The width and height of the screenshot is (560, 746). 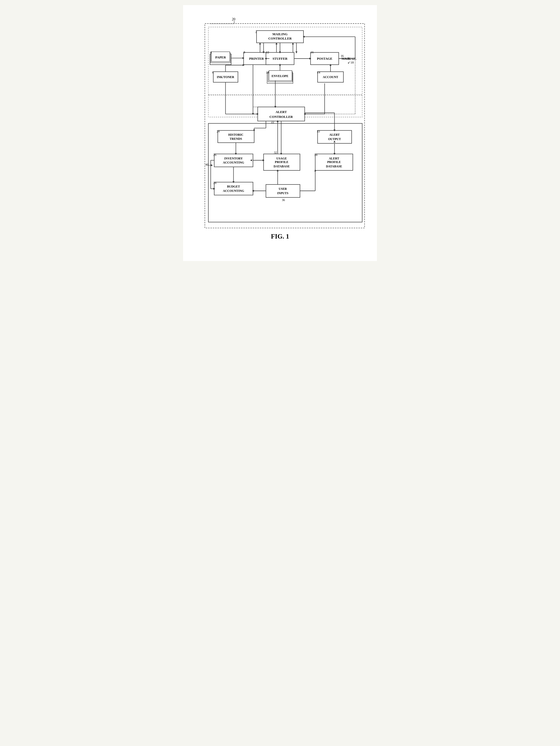 I want to click on ref-40: 40, so click(x=207, y=165).